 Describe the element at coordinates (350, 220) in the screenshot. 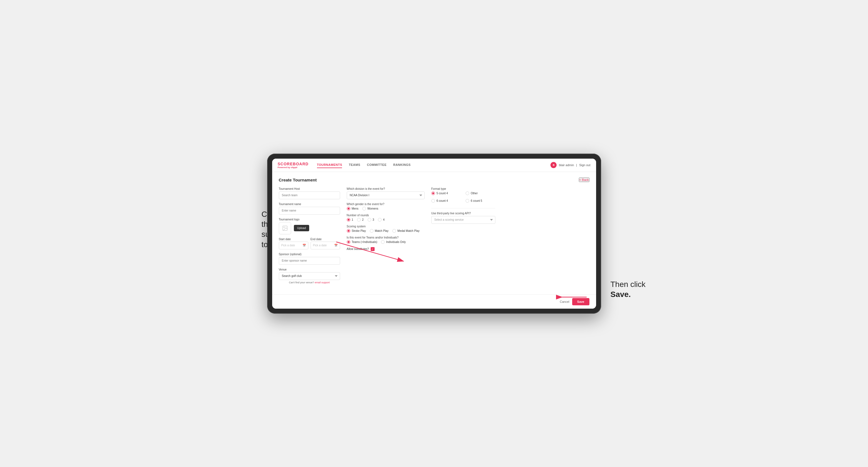

I see `rounds-1: 1` at that location.